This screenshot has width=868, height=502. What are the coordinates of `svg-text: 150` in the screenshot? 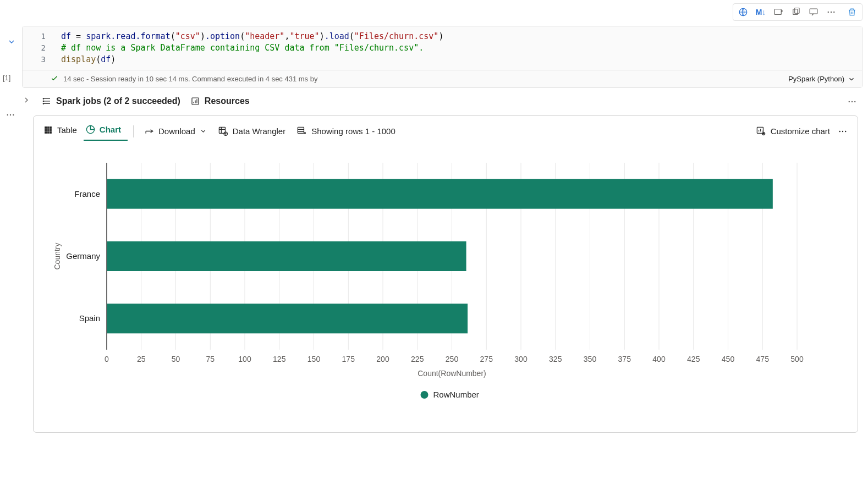 It's located at (314, 359).